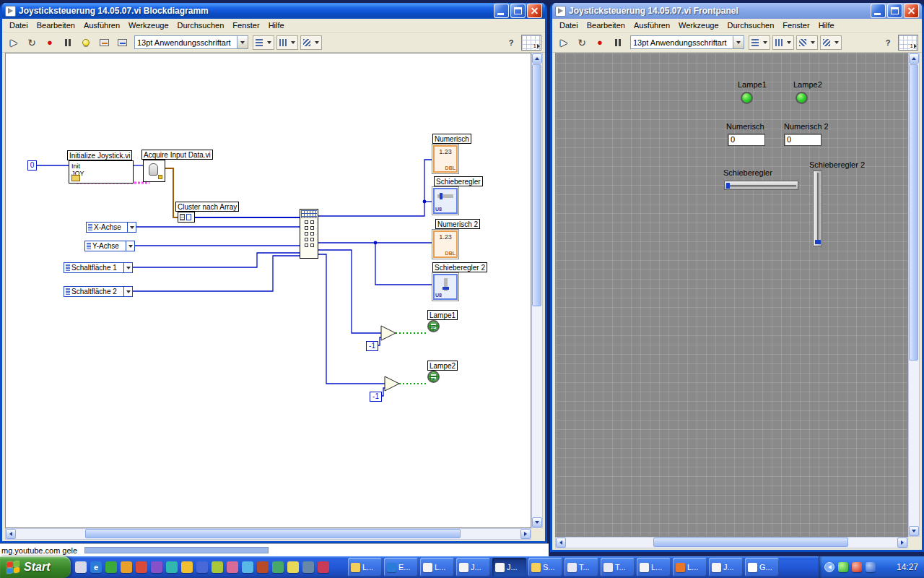 The height and width of the screenshot is (578, 924). What do you see at coordinates (445, 159) in the screenshot?
I see `numerisch-terminal: 1.23 DBL` at bounding box center [445, 159].